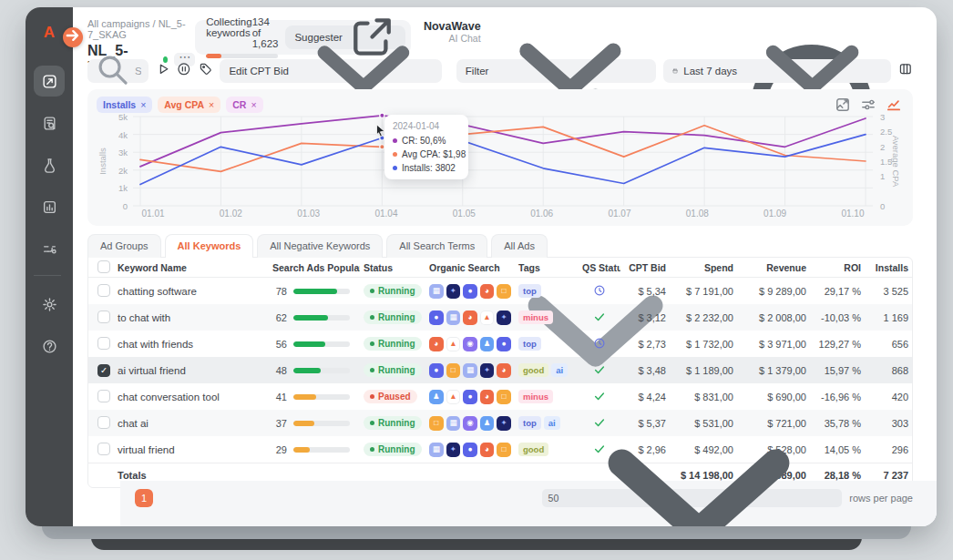  Describe the element at coordinates (104, 267) in the screenshot. I see `select-all-checkbox` at that location.